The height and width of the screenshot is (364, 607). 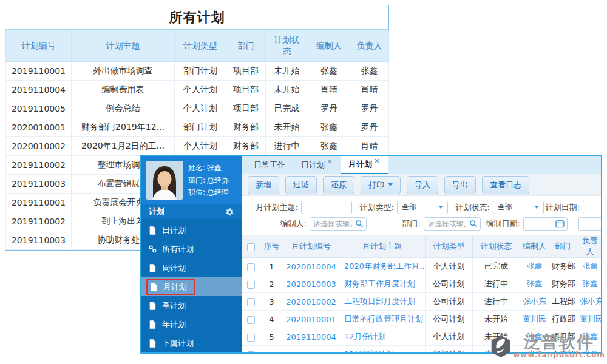 What do you see at coordinates (301, 185) in the screenshot?
I see `button-label: 过滤` at bounding box center [301, 185].